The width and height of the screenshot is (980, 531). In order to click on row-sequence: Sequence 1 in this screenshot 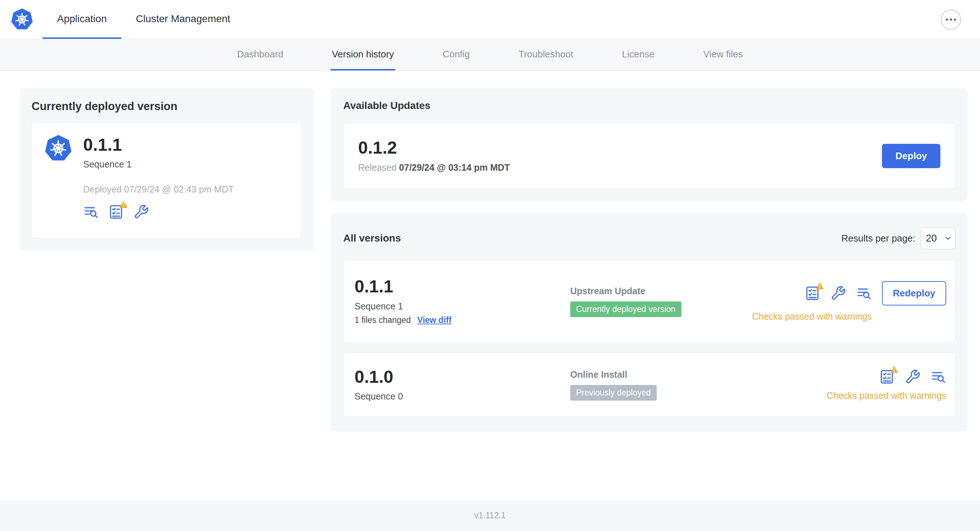, I will do `click(463, 307)`.